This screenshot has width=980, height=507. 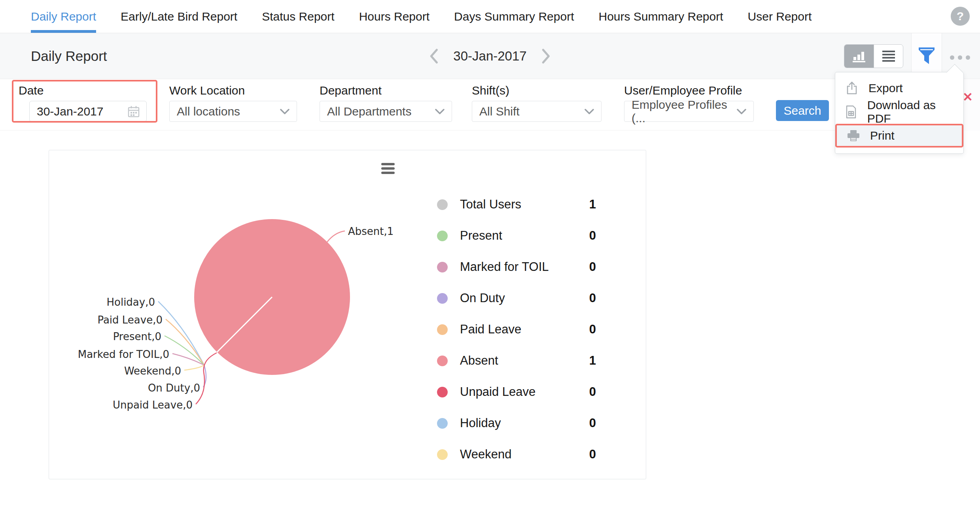 I want to click on tab-daily-report: Daily Report, so click(x=63, y=17).